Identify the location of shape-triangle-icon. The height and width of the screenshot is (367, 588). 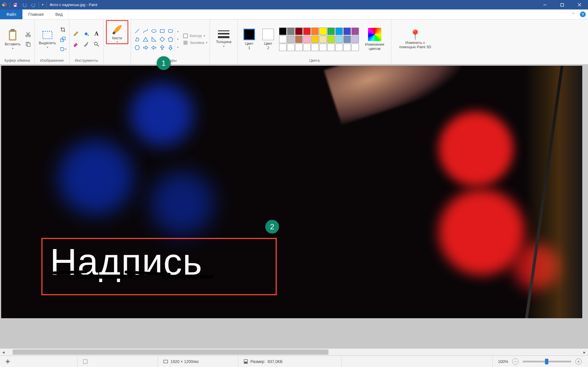
(145, 39).